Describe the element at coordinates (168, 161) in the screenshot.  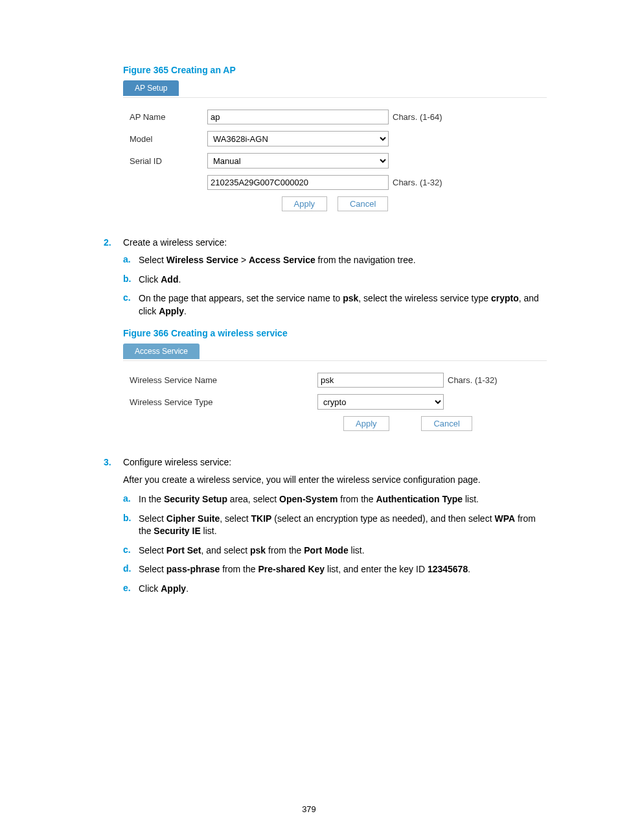
I see `serial-label: Serial ID` at that location.